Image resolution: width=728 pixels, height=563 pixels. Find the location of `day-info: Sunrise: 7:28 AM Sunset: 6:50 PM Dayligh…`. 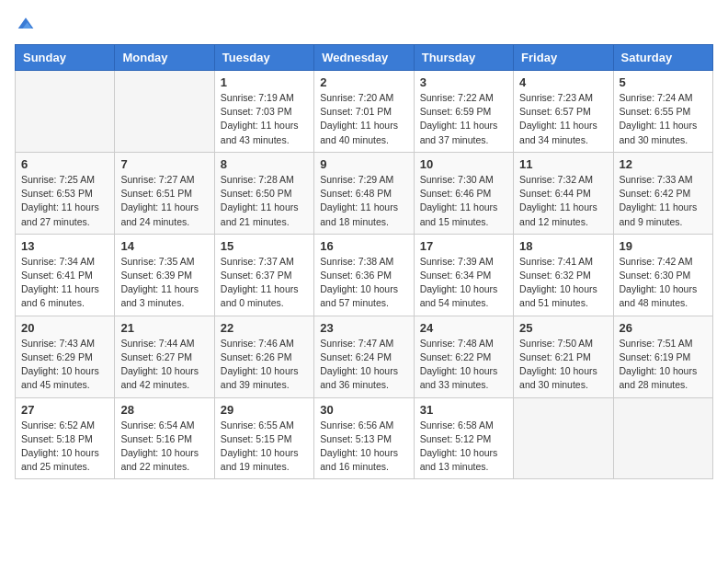

day-info: Sunrise: 7:28 AM Sunset: 6:50 PM Dayligh… is located at coordinates (265, 201).